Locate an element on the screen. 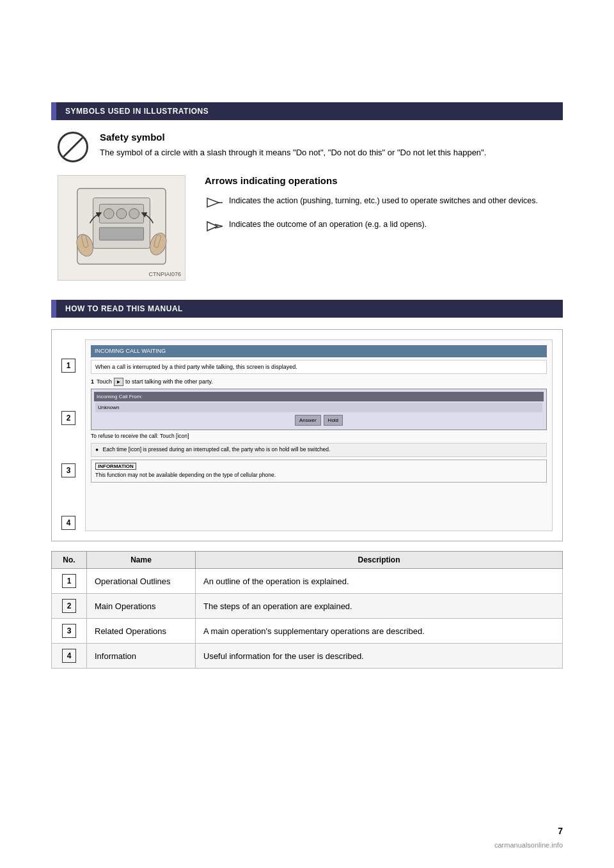 This screenshot has width=614, height=868. arrow-item-1-text: Indicates the action (pushing, turning, … is located at coordinates (384, 201).